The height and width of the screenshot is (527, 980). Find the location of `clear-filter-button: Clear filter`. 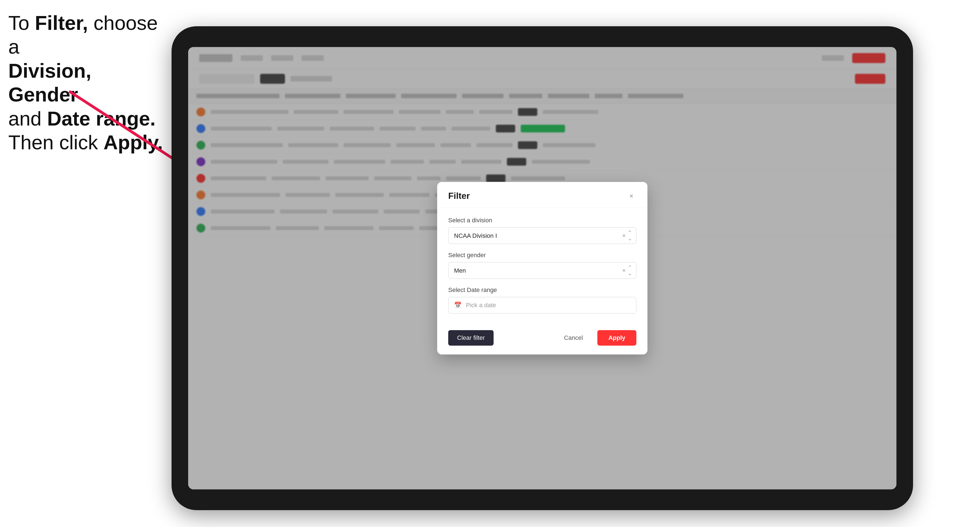

clear-filter-button: Clear filter is located at coordinates (471, 338).